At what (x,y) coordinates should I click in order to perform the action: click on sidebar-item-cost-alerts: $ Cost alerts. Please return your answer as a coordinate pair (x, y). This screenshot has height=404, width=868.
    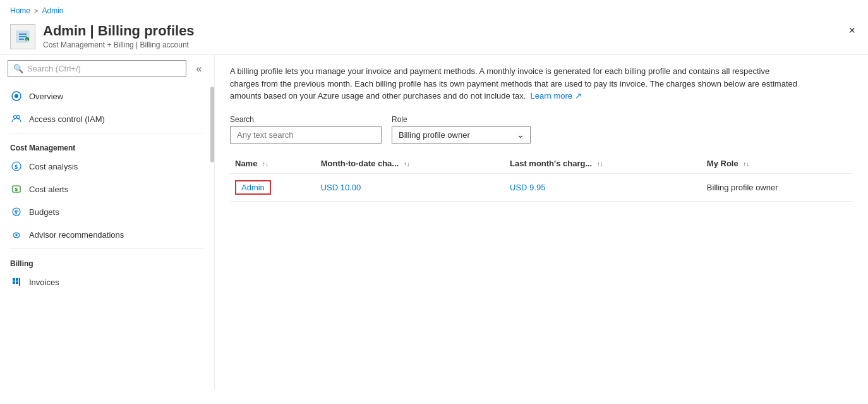
    Looking at the image, I should click on (107, 189).